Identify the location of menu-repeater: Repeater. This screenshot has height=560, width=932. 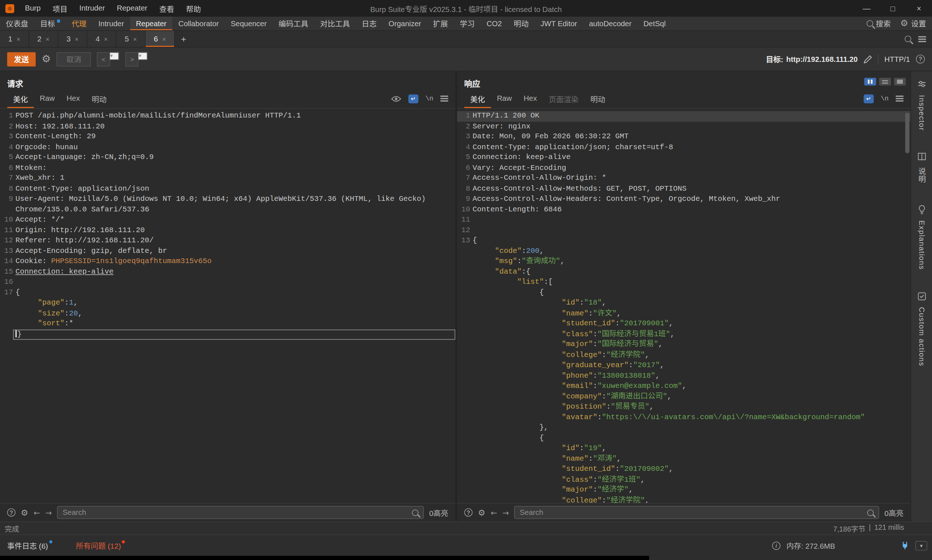
(132, 8).